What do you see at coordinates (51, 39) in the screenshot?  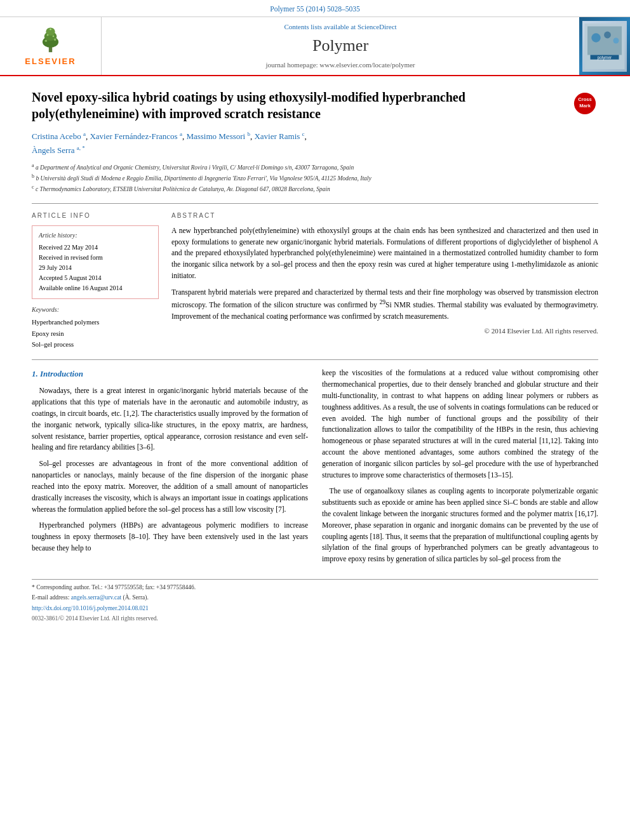 I see `elsevier-tree-icon` at bounding box center [51, 39].